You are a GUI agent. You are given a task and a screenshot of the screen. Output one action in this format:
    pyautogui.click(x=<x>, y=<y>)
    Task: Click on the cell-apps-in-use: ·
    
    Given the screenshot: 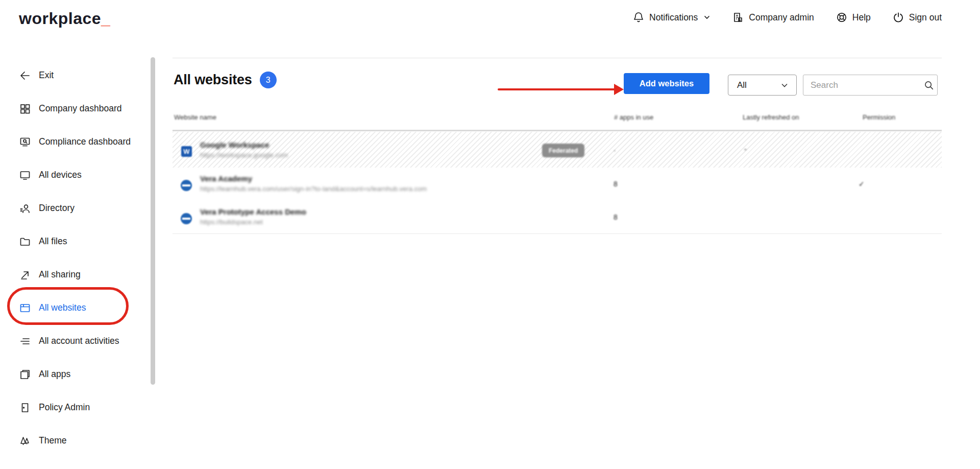 What is the action you would take?
    pyautogui.click(x=615, y=150)
    